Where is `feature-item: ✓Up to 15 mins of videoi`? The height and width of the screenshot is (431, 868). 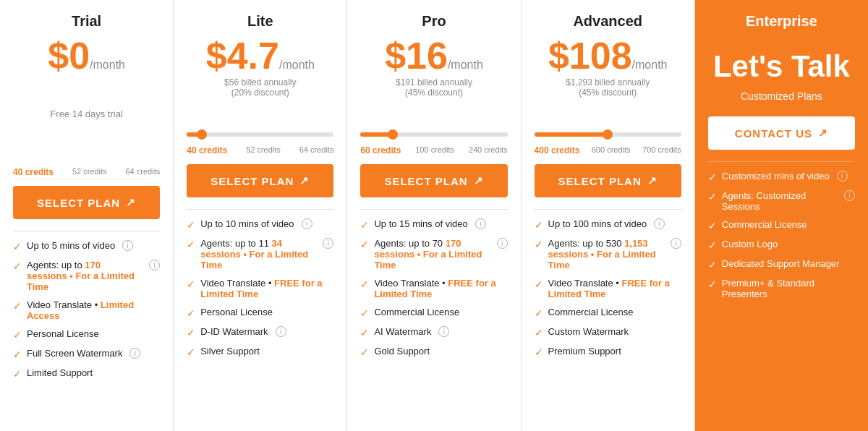
feature-item: ✓Up to 15 mins of videoi is located at coordinates (434, 224).